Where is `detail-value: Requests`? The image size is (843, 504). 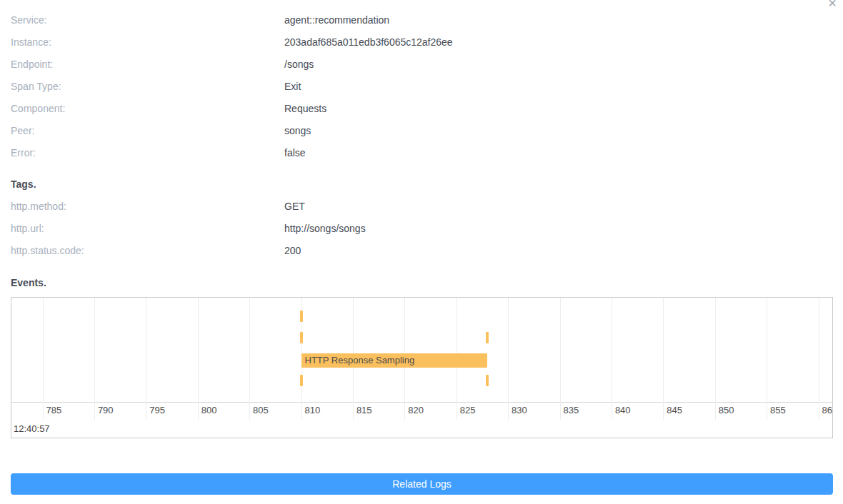 detail-value: Requests is located at coordinates (306, 109).